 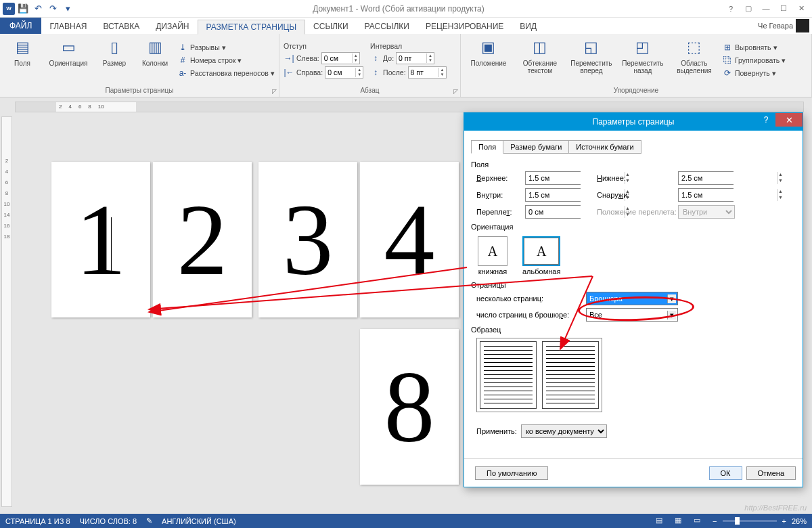 I want to click on hyphenation-icon: a-, so click(x=183, y=73).